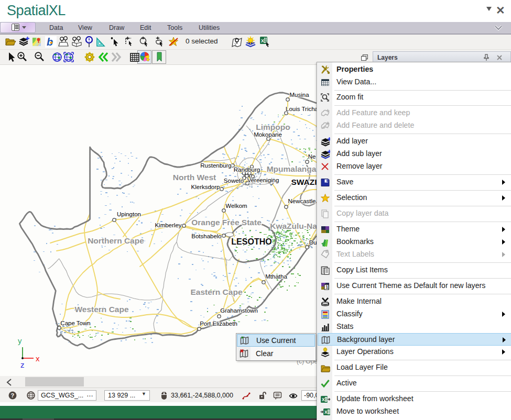 This screenshot has height=420, width=511. Describe the element at coordinates (252, 242) in the screenshot. I see `svg-text: LESOTHO` at that location.